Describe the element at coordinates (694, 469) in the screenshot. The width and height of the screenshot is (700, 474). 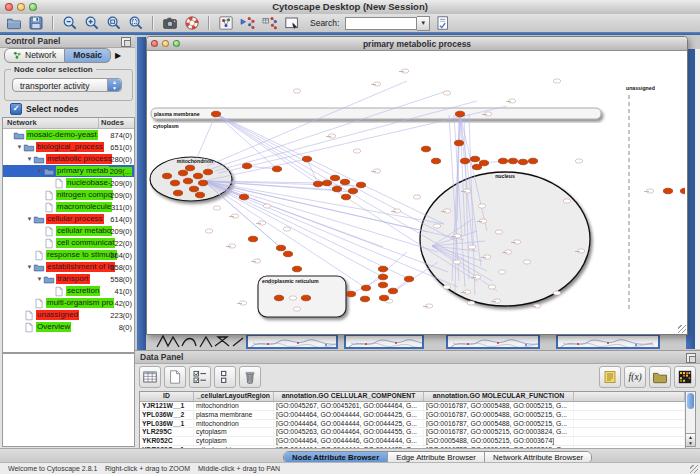
I see `app-resize-grip` at that location.